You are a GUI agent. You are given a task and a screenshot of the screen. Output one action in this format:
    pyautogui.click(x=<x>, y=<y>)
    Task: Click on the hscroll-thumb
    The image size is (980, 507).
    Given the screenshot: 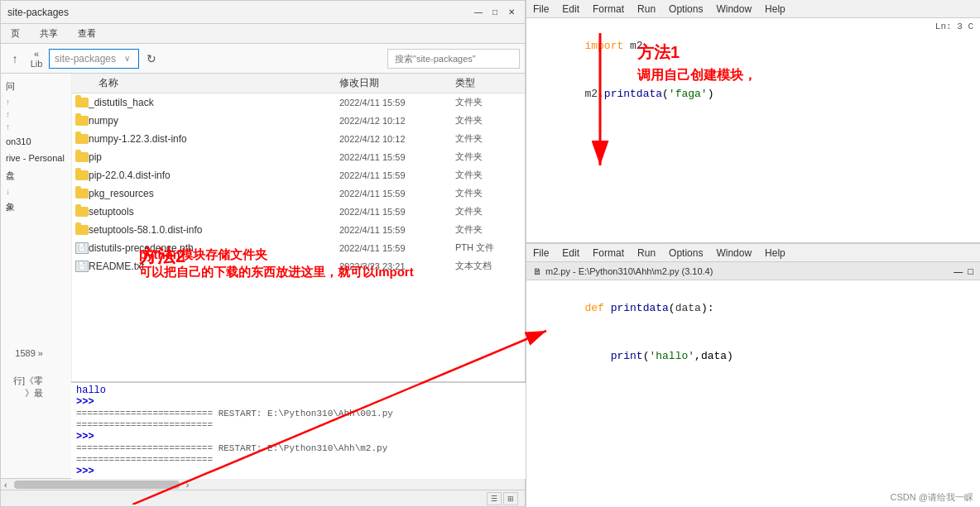 What is the action you would take?
    pyautogui.click(x=97, y=485)
    